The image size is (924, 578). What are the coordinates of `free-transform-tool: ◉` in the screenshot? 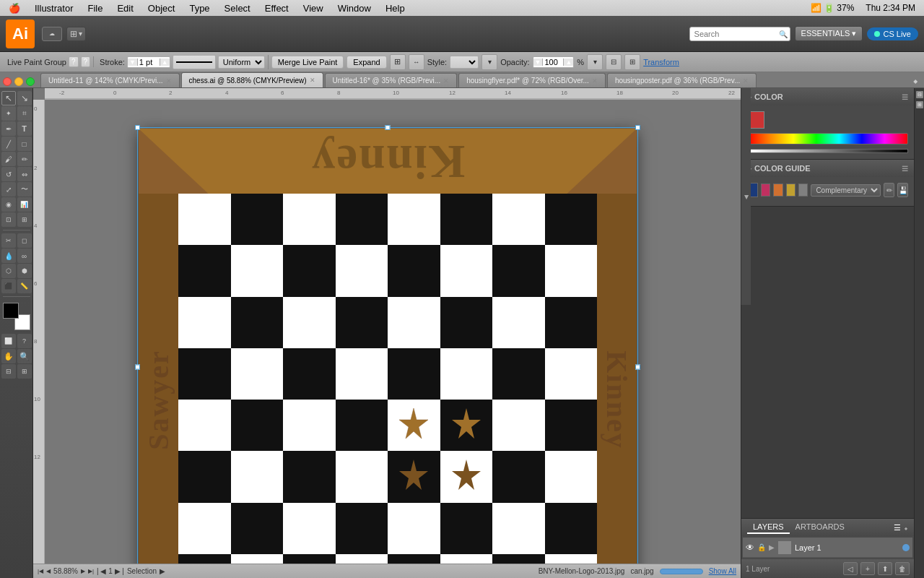 It's located at (9, 204).